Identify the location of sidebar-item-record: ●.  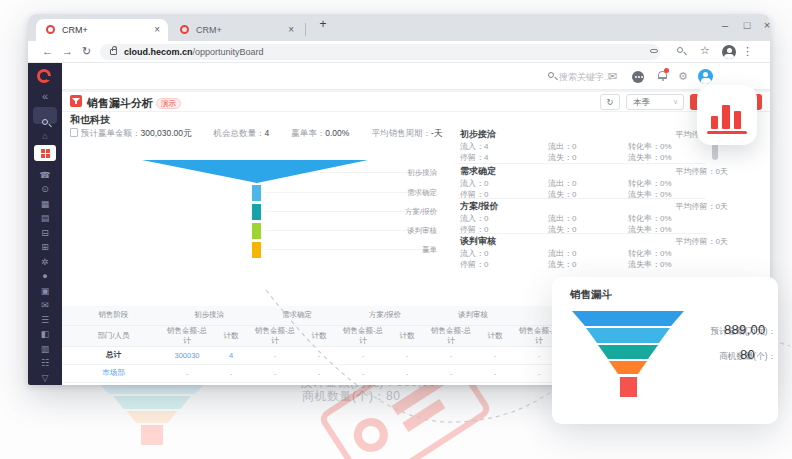
(45, 276).